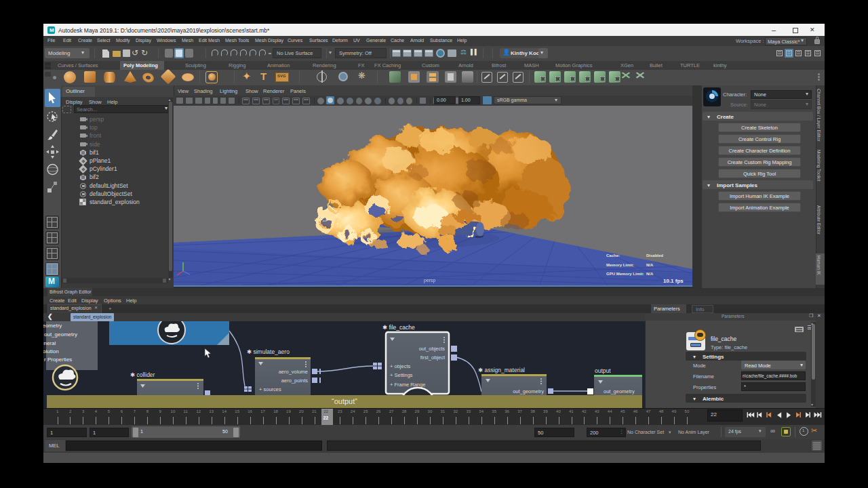 This screenshot has width=868, height=488. I want to click on svg-text: + sources, so click(270, 389).